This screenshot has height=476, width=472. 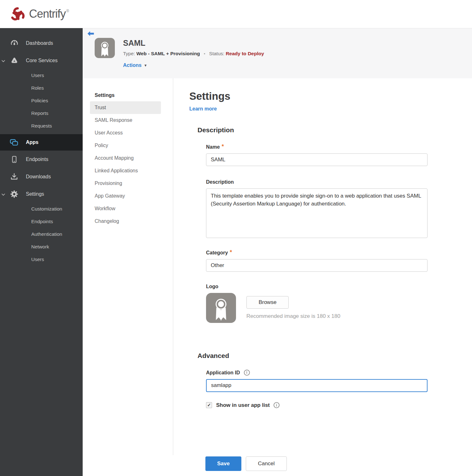 I want to click on sidebar-item-reports: Reports, so click(x=41, y=113).